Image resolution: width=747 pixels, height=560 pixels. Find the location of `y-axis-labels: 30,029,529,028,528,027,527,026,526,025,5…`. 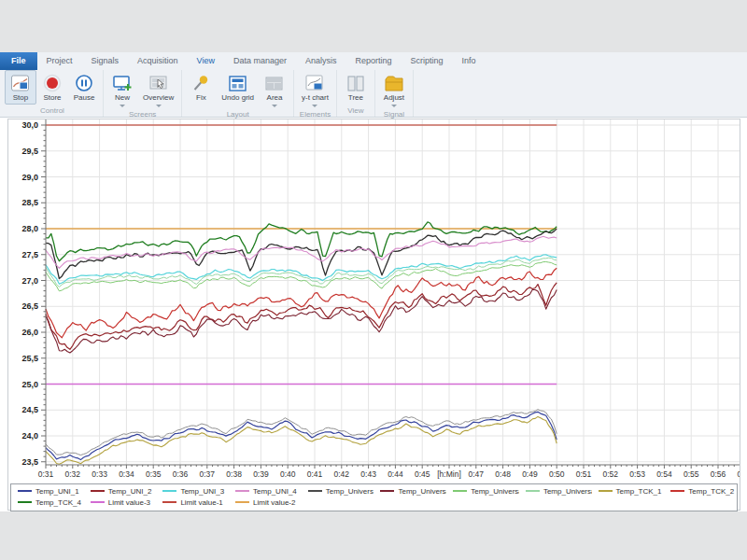

y-axis-labels: 30,029,529,028,528,027,527,026,526,025,5… is located at coordinates (30, 293).